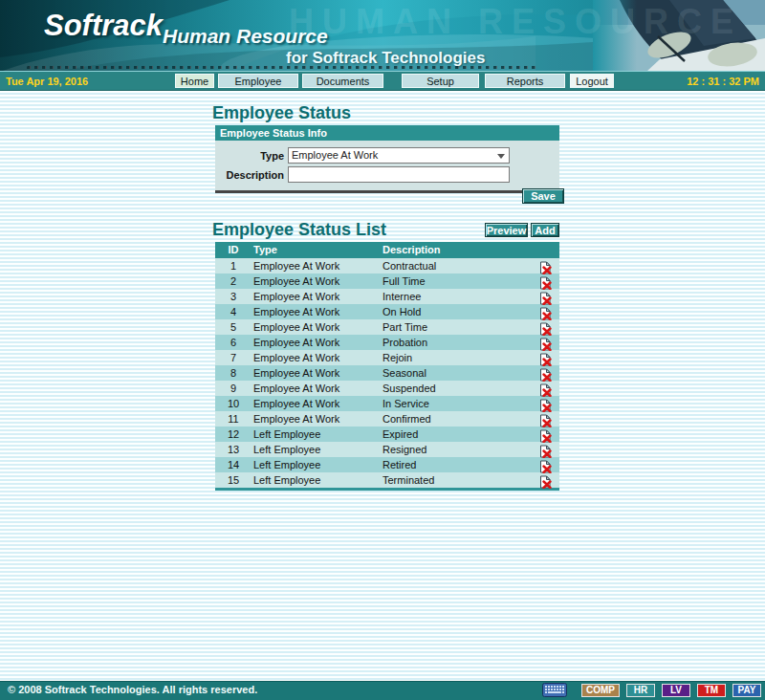 This screenshot has width=765, height=700. What do you see at coordinates (592, 80) in the screenshot?
I see `nav-item-logout: Logout` at bounding box center [592, 80].